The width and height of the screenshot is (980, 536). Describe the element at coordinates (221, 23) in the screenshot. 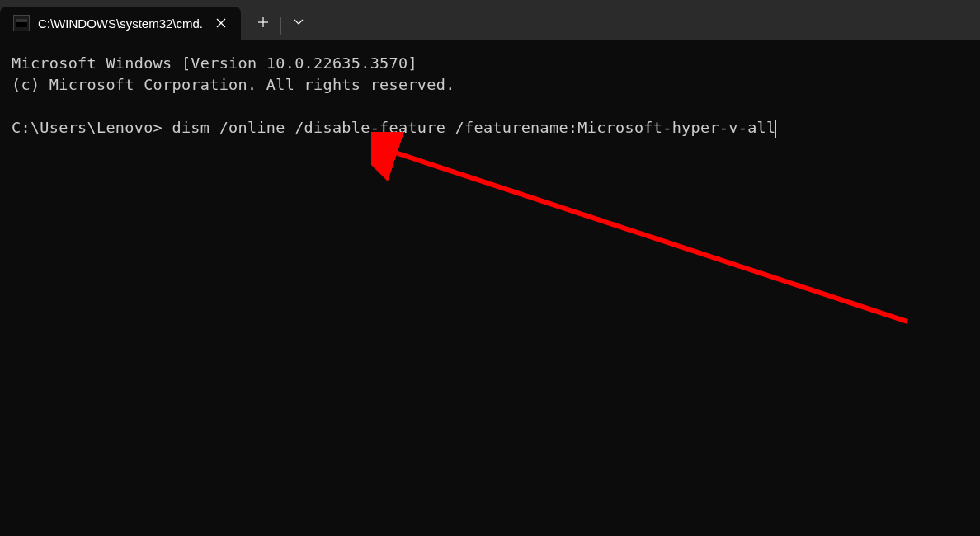

I see `close-tab-button` at that location.